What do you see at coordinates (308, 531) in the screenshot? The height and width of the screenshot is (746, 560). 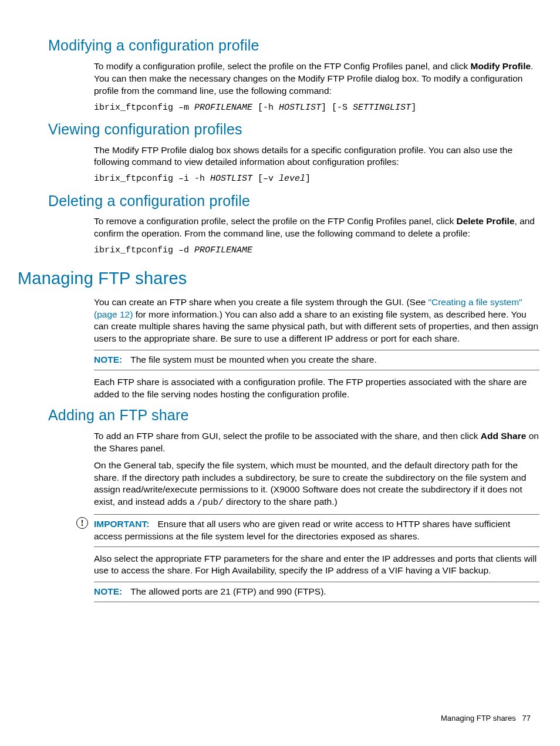 I see `important-box: ! IMPORTANT:Ensure that all users who ar…` at bounding box center [308, 531].